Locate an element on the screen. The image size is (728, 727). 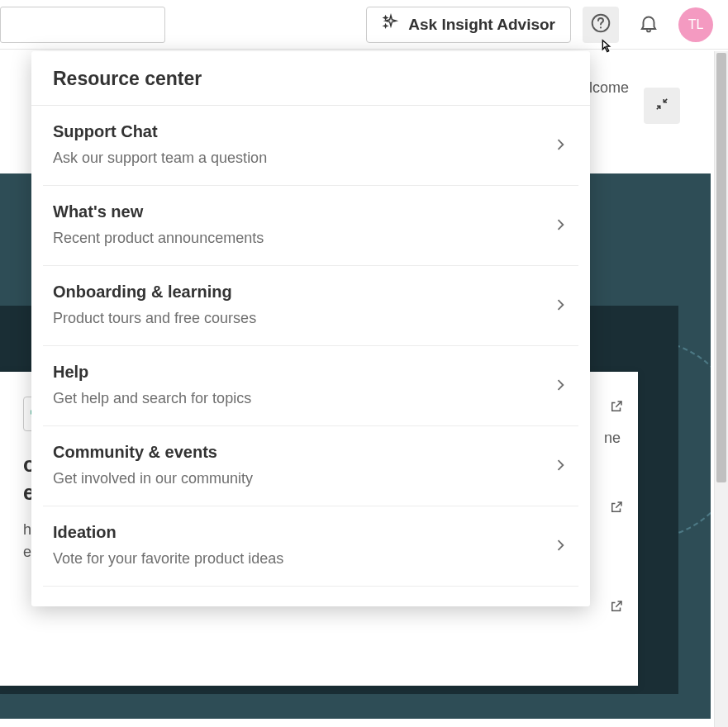
rc-item-desc: Product tours and free courses is located at coordinates (302, 319).